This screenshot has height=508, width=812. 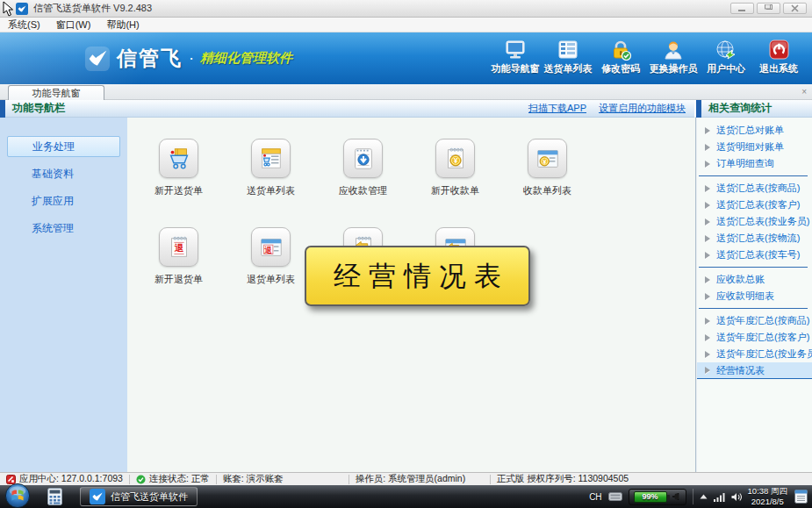 I want to click on stats-item: 送货年度汇总(按客户), so click(x=755, y=337).